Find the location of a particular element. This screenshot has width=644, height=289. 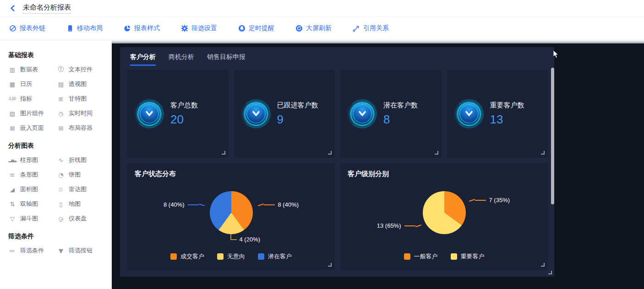

bar-chart-icon: ≡ is located at coordinates (12, 175).